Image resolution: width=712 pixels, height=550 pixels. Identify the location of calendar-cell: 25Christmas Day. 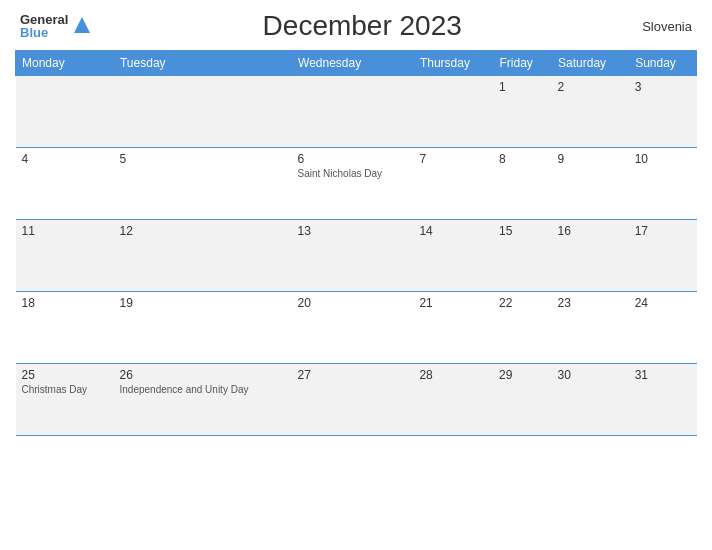
(65, 400).